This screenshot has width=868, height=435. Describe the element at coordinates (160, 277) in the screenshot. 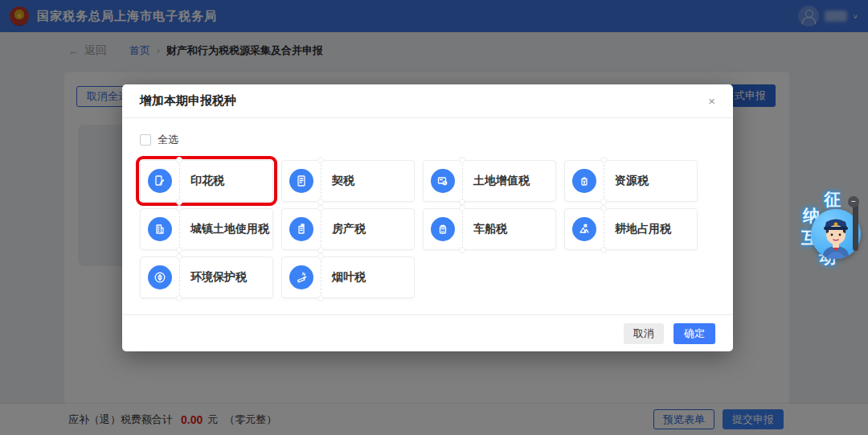

I see `environment-icon` at that location.